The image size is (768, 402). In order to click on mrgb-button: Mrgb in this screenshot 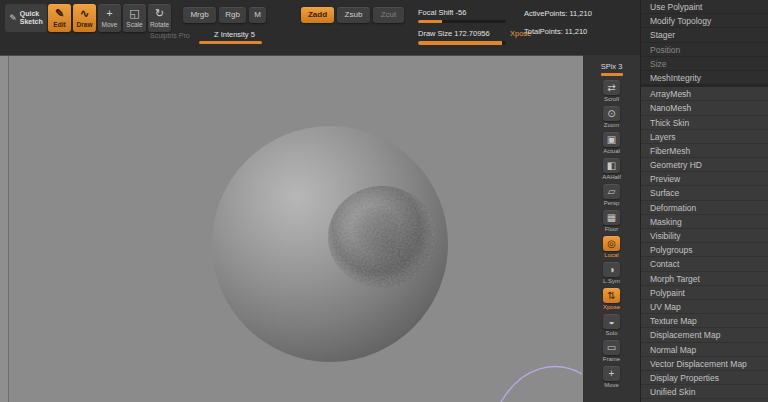, I will do `click(200, 15)`.